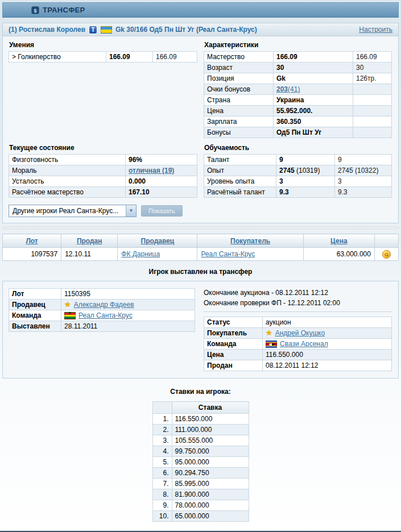 The width and height of the screenshot is (401, 532). I want to click on show-button: Показать, so click(162, 211).